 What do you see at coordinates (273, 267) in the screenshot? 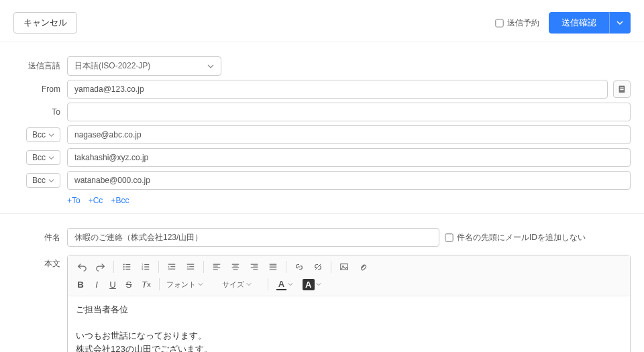
I see `align-justify-button` at bounding box center [273, 267].